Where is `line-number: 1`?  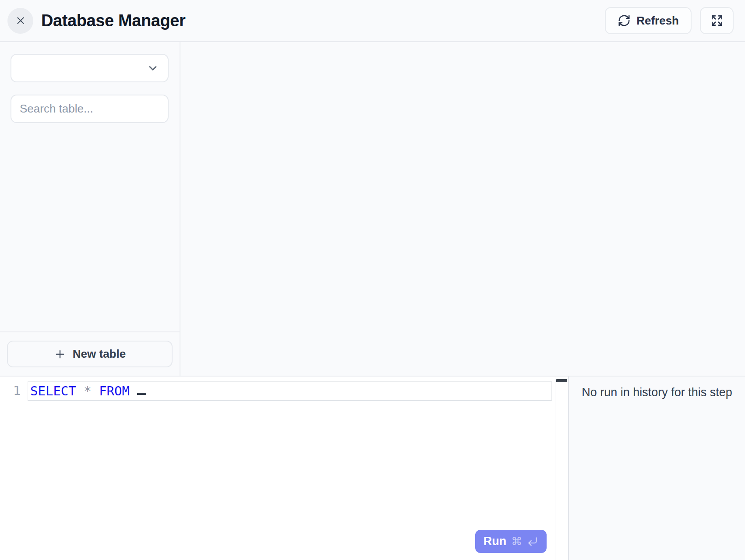 line-number: 1 is located at coordinates (17, 391).